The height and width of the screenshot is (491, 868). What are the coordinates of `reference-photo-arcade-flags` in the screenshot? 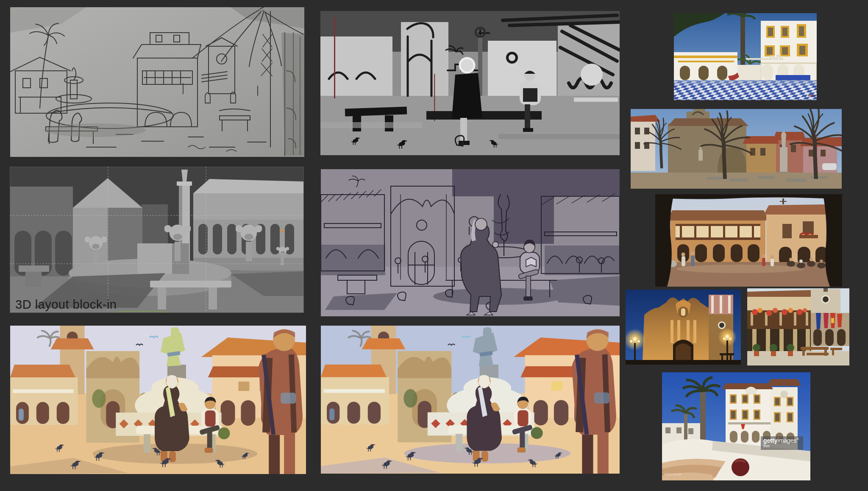 It's located at (798, 327).